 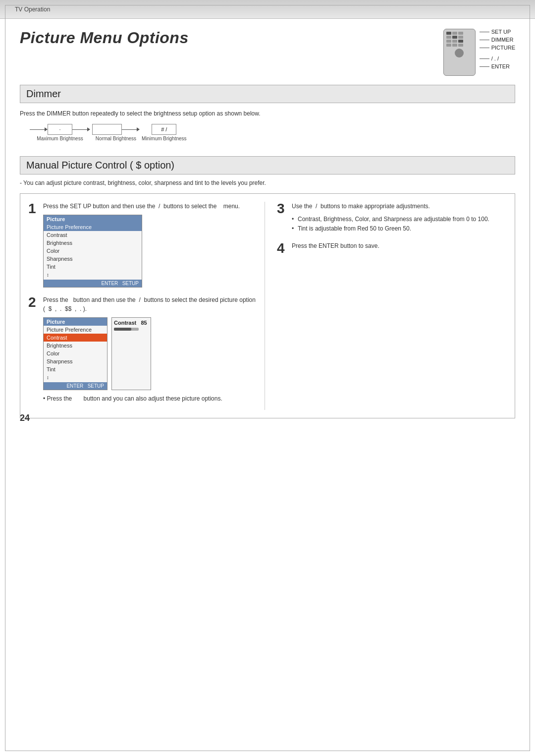 What do you see at coordinates (93, 251) in the screenshot?
I see `step-1-menu: Picture Picture Preference Contrast Brig…` at bounding box center [93, 251].